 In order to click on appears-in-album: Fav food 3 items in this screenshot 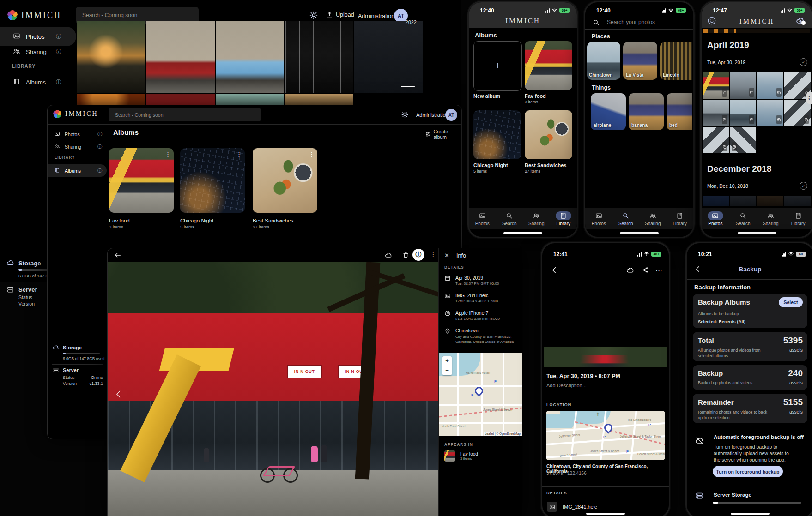, I will do `click(461, 456)`.